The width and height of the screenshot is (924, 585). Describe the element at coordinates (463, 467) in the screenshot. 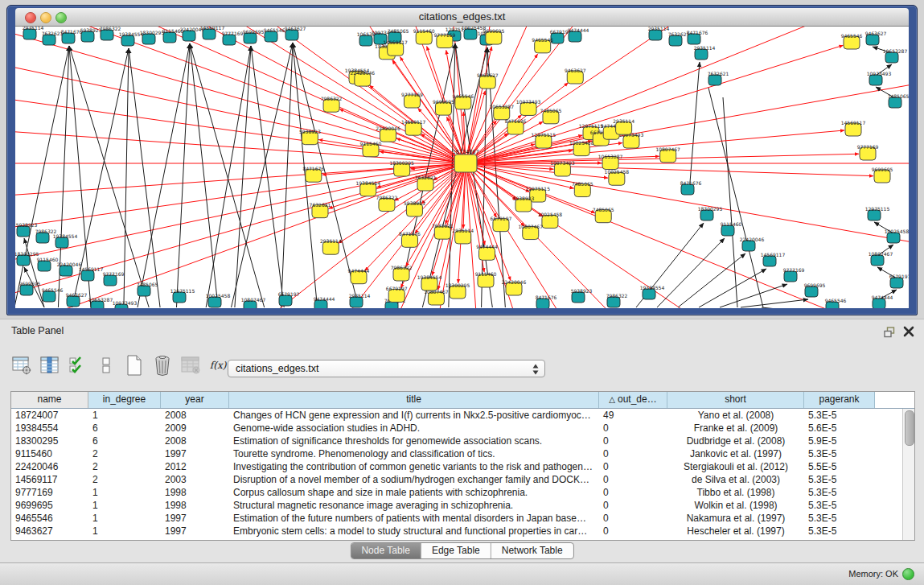

I see `table-row: 2242004622012Investigating the contribut…` at that location.